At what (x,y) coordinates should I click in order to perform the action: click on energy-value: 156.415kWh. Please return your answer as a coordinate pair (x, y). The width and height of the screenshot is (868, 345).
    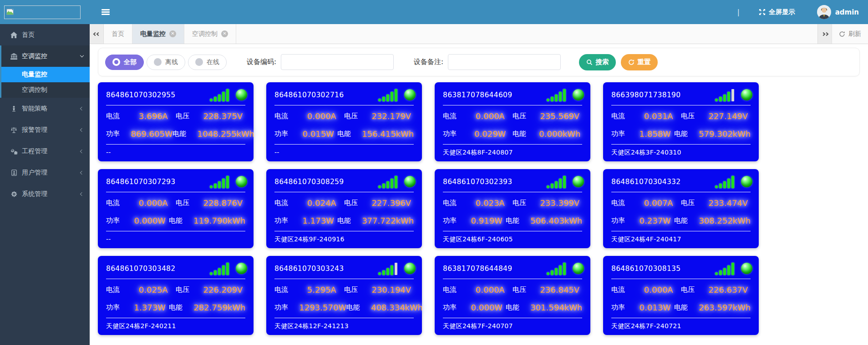
    Looking at the image, I should click on (388, 134).